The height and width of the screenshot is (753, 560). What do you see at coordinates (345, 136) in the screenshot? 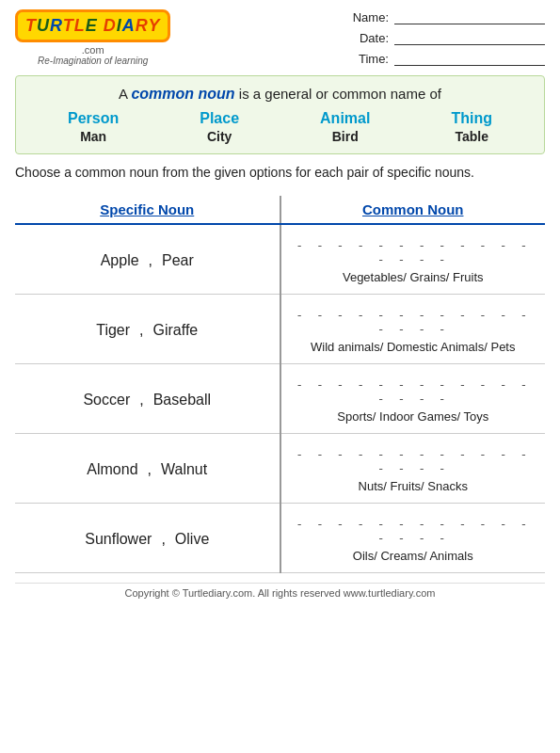
I see `cat-example-animal: Bird` at bounding box center [345, 136].